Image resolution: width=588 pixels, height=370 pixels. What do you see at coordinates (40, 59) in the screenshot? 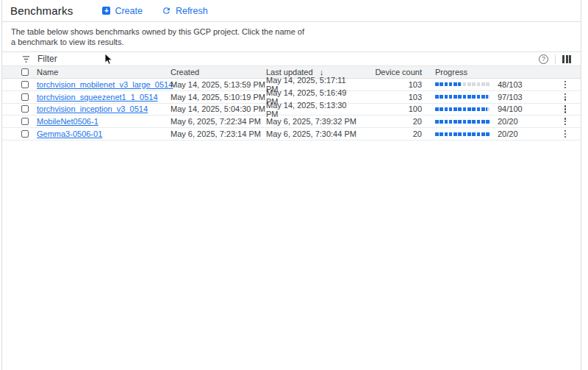
I see `filter-button: Filter` at bounding box center [40, 59].